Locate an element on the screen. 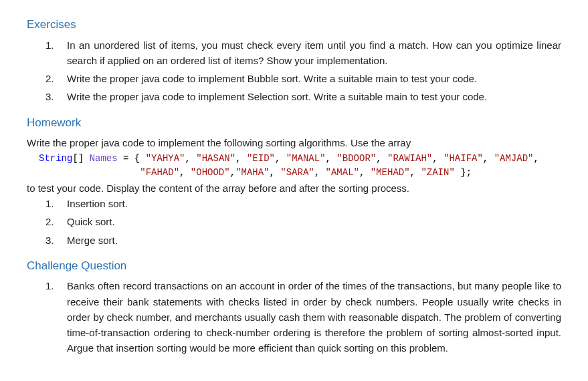 The height and width of the screenshot is (381, 588). list-item: 3.Merge sort. is located at coordinates (304, 241).